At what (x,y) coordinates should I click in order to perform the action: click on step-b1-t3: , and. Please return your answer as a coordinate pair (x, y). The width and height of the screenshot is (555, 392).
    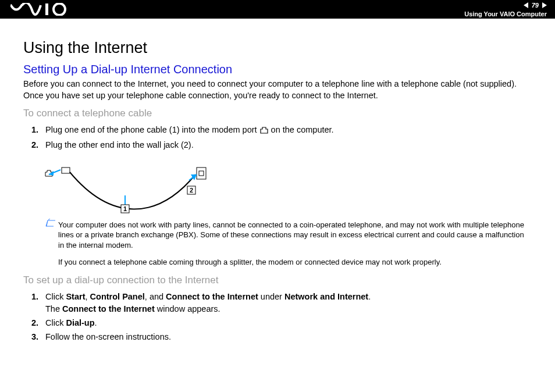
    Looking at the image, I should click on (155, 297).